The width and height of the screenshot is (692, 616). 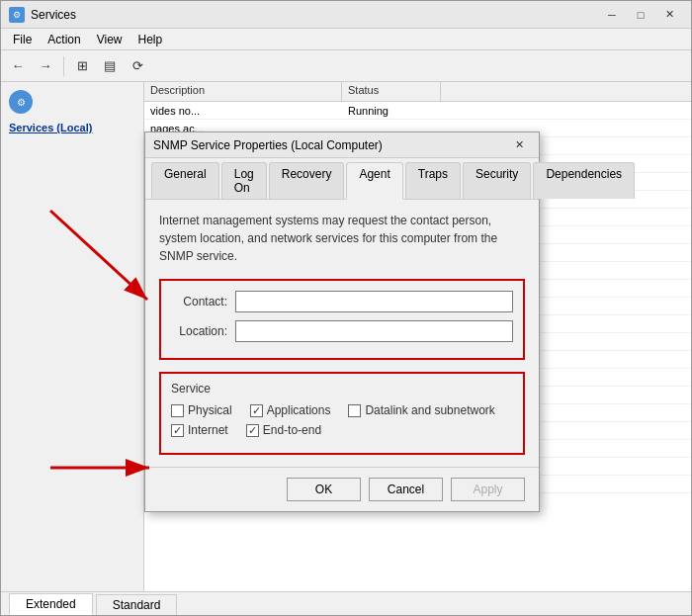 I want to click on menu-file: File, so click(x=22, y=40).